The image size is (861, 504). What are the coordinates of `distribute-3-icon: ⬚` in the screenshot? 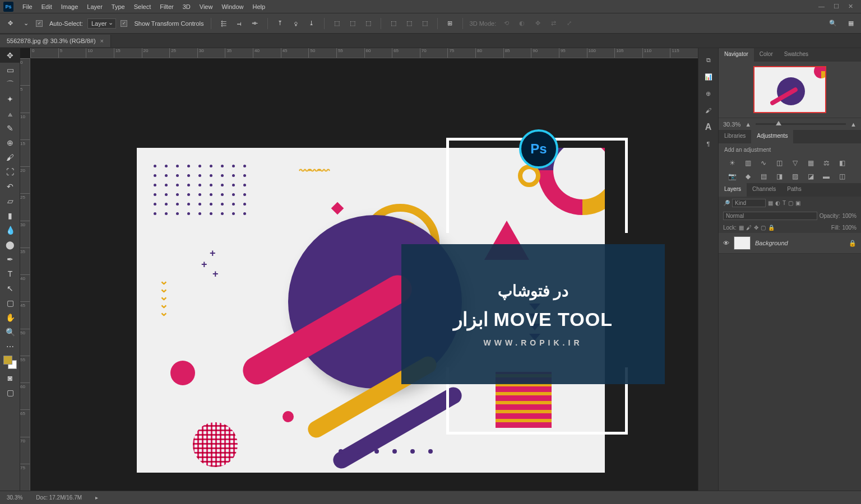 It's located at (368, 24).